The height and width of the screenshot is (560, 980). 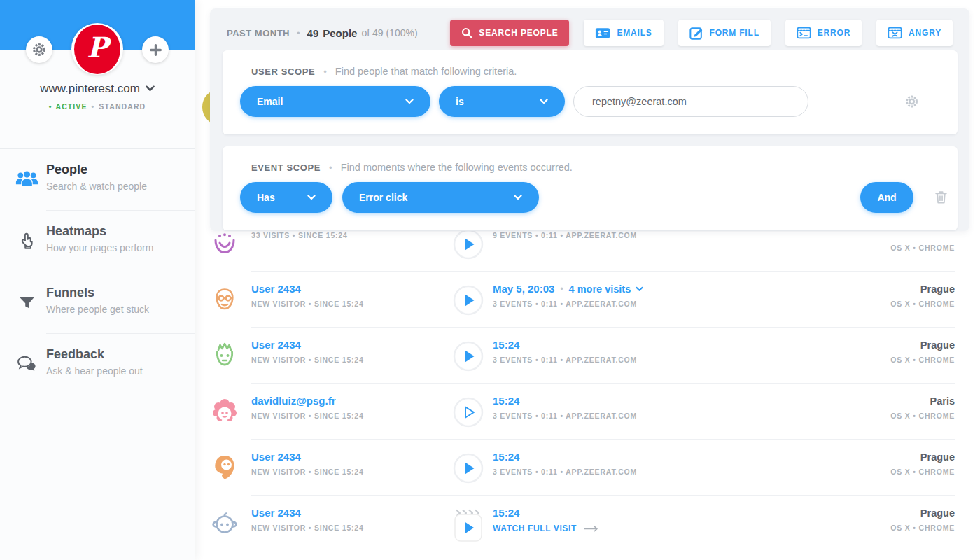 What do you see at coordinates (691, 102) in the screenshot?
I see `user-scope-value-input` at bounding box center [691, 102].